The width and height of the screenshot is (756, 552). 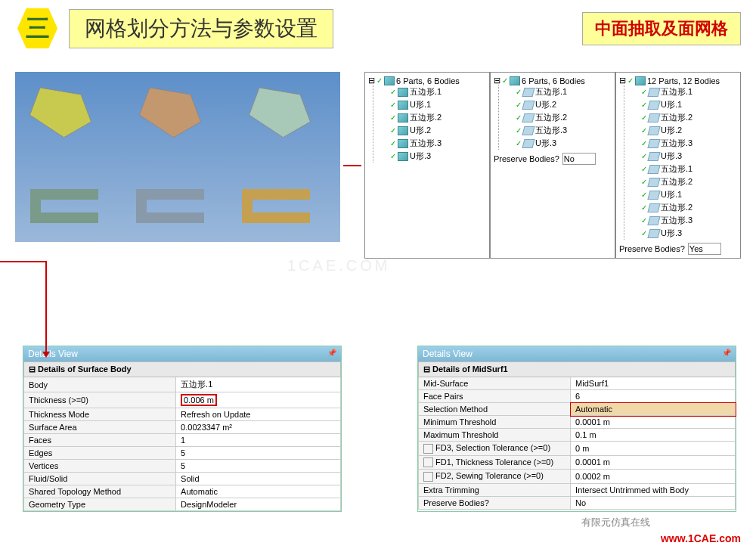 What do you see at coordinates (259, 385) in the screenshot?
I see `property-value: 五边形.1` at bounding box center [259, 385].